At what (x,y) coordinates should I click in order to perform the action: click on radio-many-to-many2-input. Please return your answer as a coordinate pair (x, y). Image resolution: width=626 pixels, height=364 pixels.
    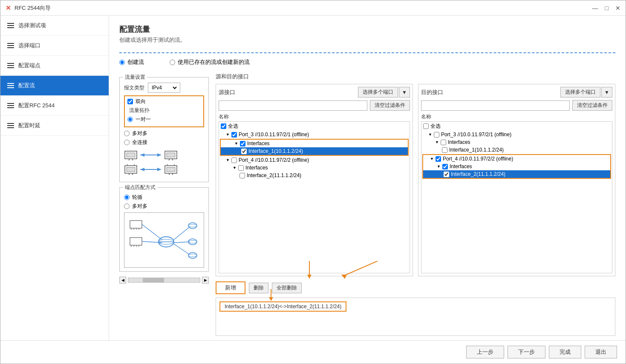
    Looking at the image, I should click on (127, 206).